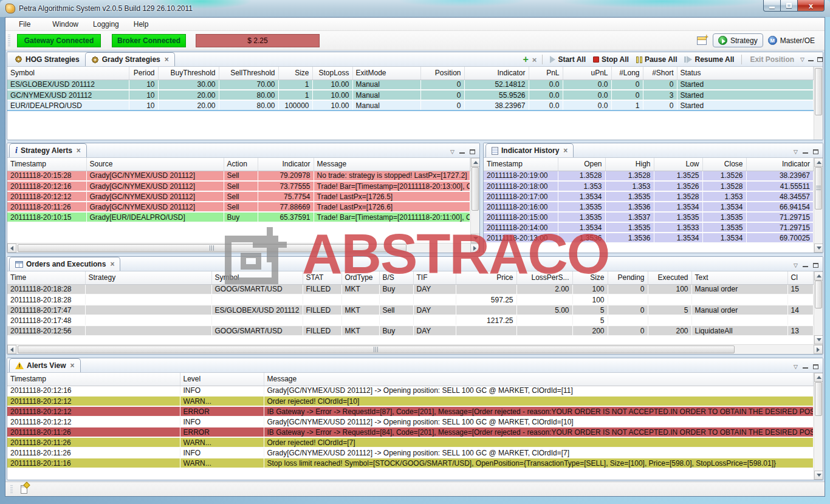 The height and width of the screenshot is (504, 830). I want to click on table-row: 20111118-20:12:12ERRORIB Gateway -> Erro…, so click(411, 412).